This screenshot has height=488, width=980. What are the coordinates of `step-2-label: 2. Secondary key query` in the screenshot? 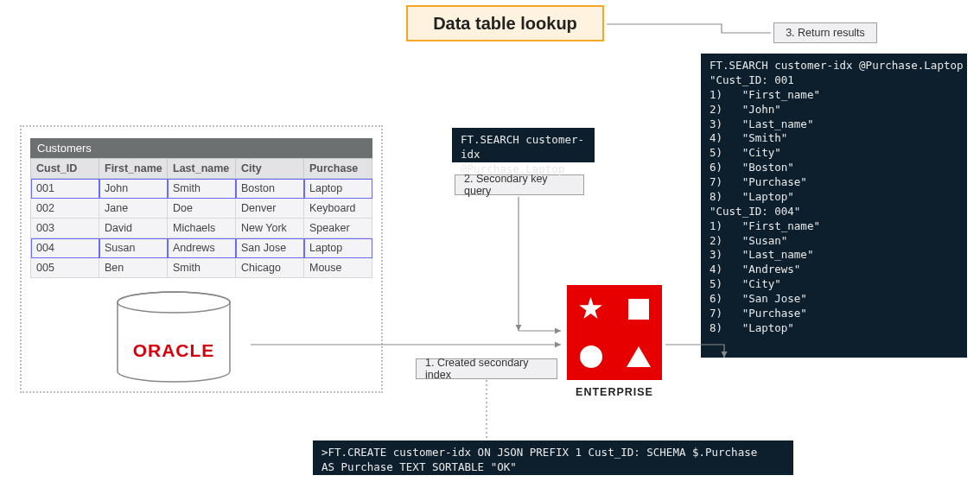 It's located at (519, 185).